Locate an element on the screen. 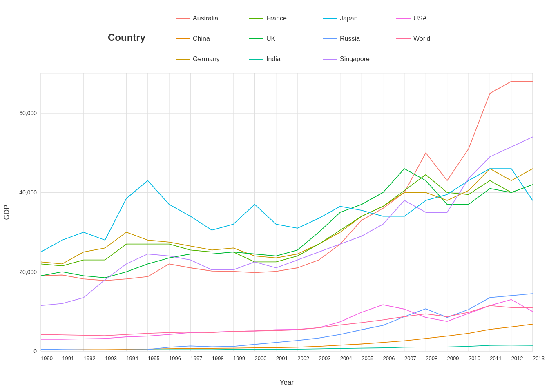 This screenshot has width=549, height=392. svg-text: 1999 is located at coordinates (239, 359).